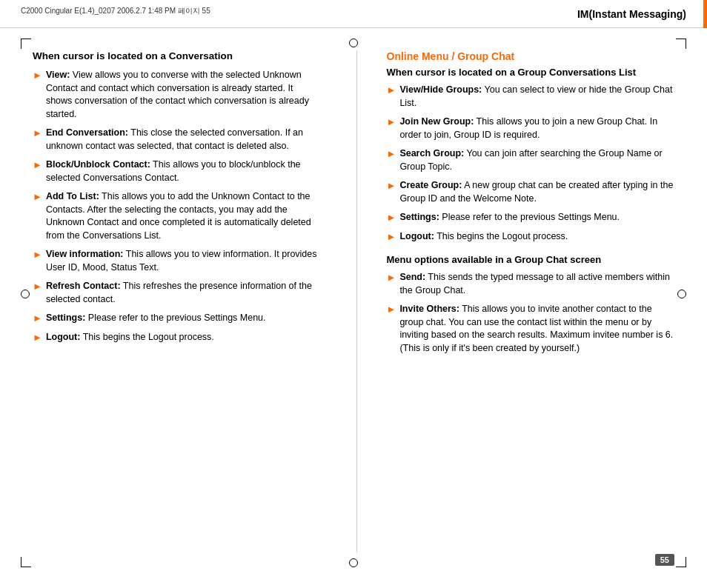 The height and width of the screenshot is (588, 707). What do you see at coordinates (537, 329) in the screenshot?
I see `item-text: Invite Others: This allows you to invite…` at bounding box center [537, 329].